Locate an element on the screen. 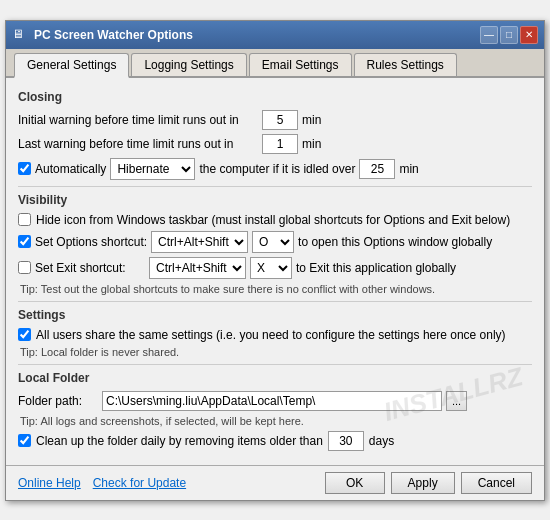 This screenshot has width=550, height=520. options-modifier-select: Ctrl+Alt+Shift Ctrl+Alt Ctrl+Shift is located at coordinates (200, 242).